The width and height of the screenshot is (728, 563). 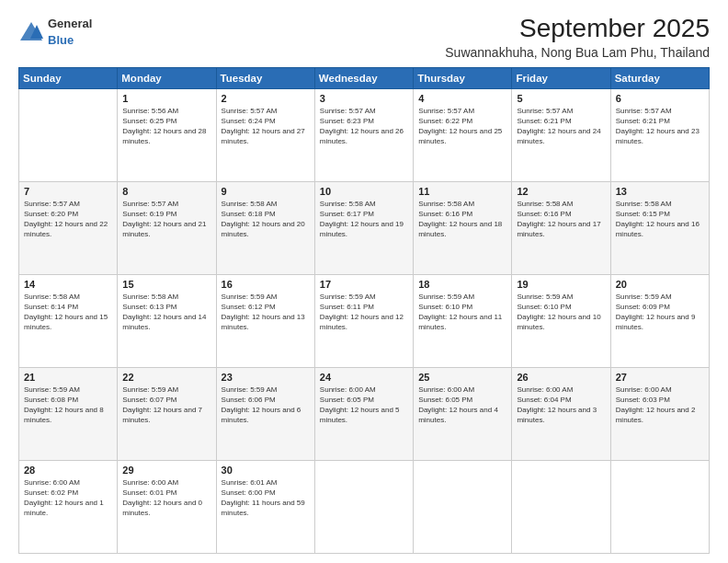 What do you see at coordinates (266, 284) in the screenshot?
I see `day-number: 16` at bounding box center [266, 284].